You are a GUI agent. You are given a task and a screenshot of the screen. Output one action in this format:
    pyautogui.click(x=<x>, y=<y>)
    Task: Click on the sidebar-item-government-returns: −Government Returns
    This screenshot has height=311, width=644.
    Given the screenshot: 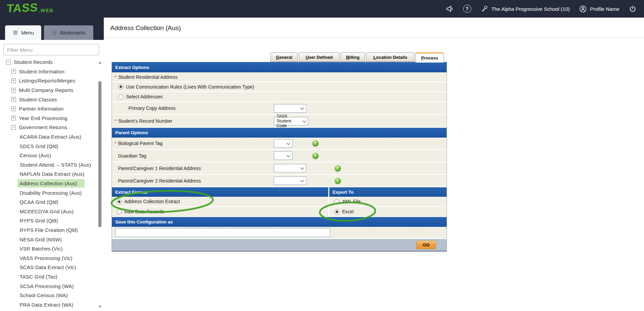 What is the action you would take?
    pyautogui.click(x=49, y=127)
    